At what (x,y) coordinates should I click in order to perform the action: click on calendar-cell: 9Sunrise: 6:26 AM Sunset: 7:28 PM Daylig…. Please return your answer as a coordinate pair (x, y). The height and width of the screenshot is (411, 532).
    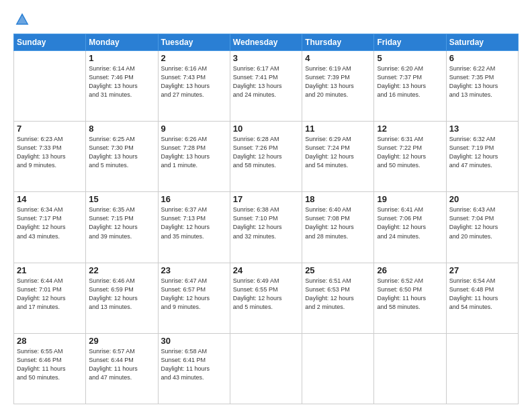
    Looking at the image, I should click on (193, 157).